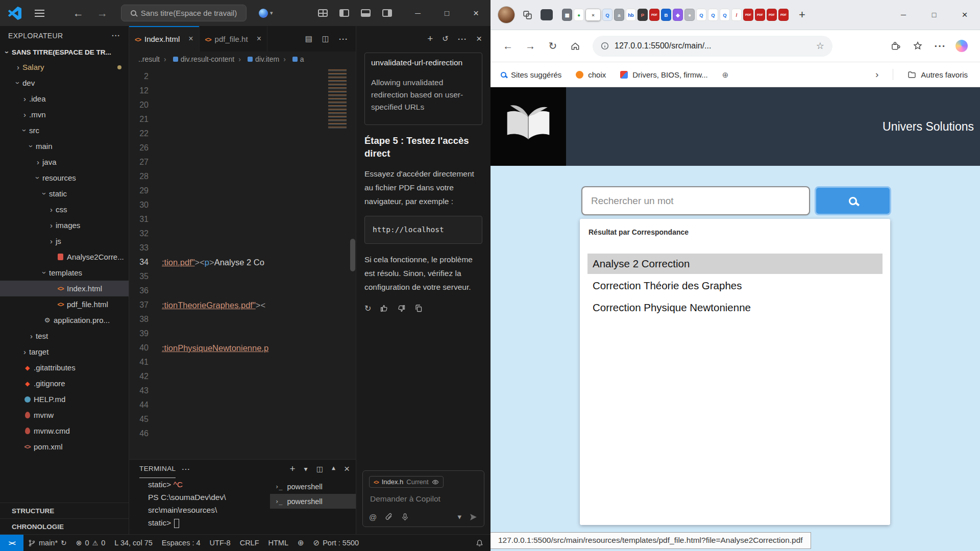 This screenshot has height=551, width=980. Describe the element at coordinates (553, 46) in the screenshot. I see `refresh-icon` at that location.